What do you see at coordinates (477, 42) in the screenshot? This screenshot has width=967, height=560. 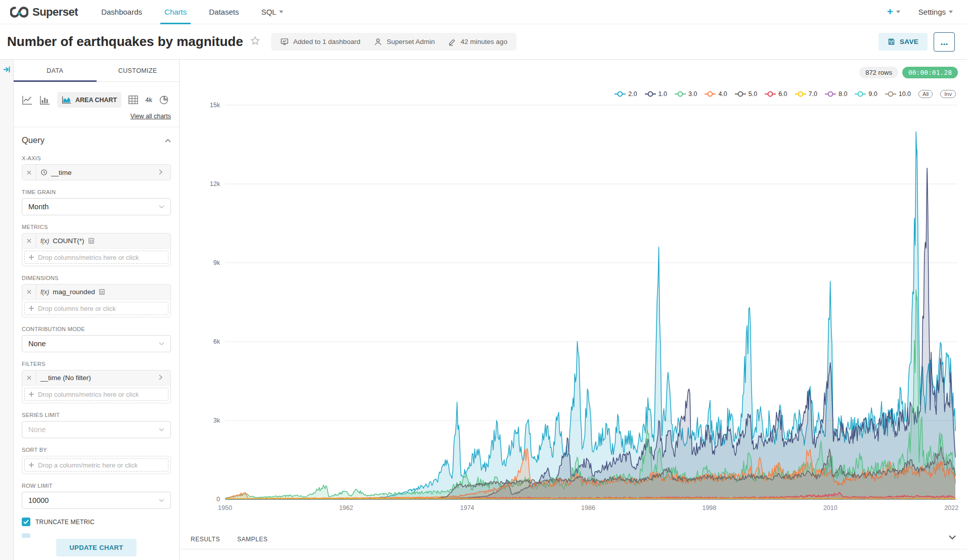 I see `modified-meta: 42 minutes ago` at bounding box center [477, 42].